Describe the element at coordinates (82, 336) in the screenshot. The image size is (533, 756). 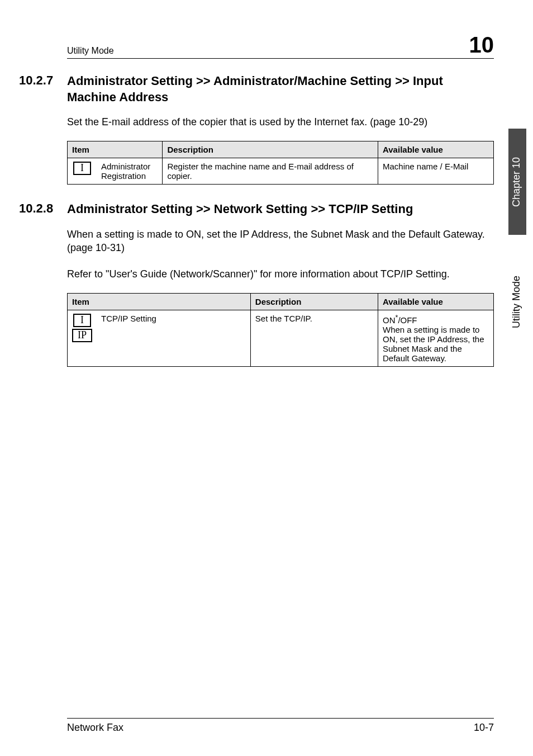
I see `ip-icon: IP` at that location.